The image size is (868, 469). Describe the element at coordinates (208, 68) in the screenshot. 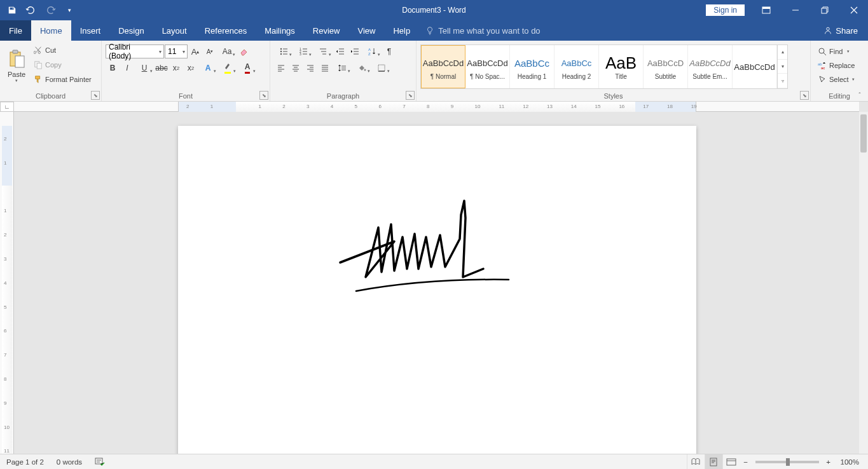

I see `text-effects-button: A` at that location.